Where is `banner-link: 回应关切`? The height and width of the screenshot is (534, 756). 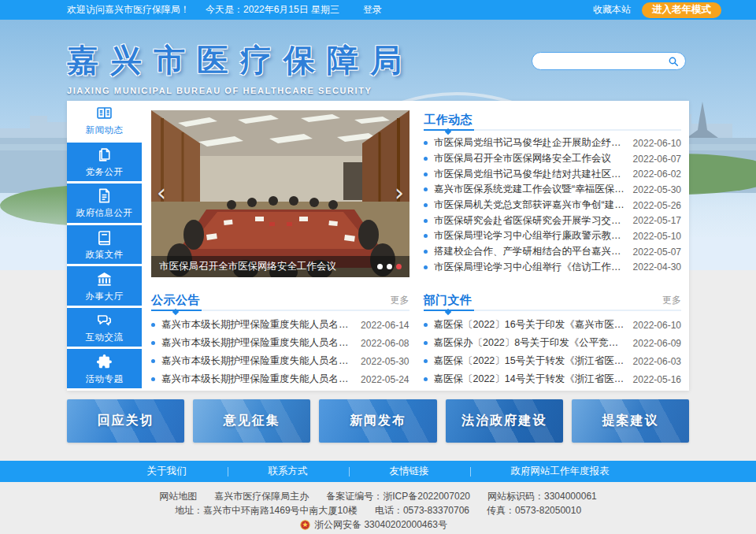 banner-link: 回应关切 is located at coordinates (126, 421).